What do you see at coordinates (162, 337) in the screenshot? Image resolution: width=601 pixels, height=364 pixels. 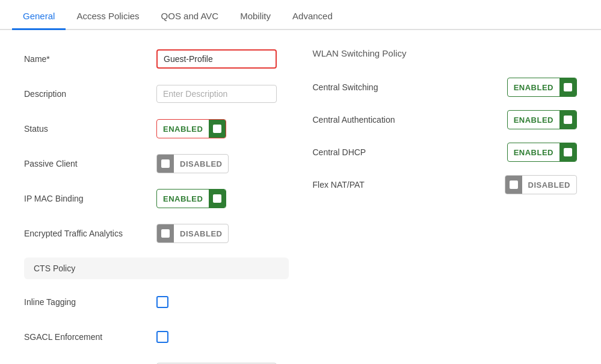 I see `sgacl-checkbox` at bounding box center [162, 337].